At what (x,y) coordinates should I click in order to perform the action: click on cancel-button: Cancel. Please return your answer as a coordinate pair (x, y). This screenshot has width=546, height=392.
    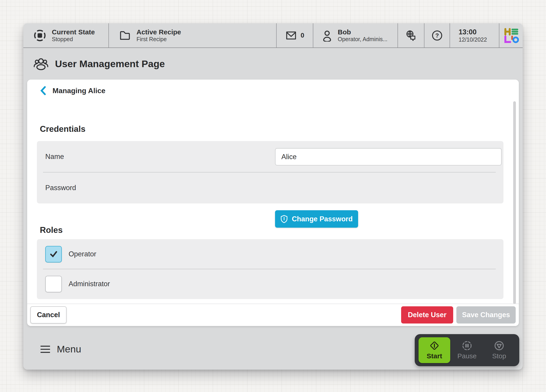
    Looking at the image, I should click on (48, 315).